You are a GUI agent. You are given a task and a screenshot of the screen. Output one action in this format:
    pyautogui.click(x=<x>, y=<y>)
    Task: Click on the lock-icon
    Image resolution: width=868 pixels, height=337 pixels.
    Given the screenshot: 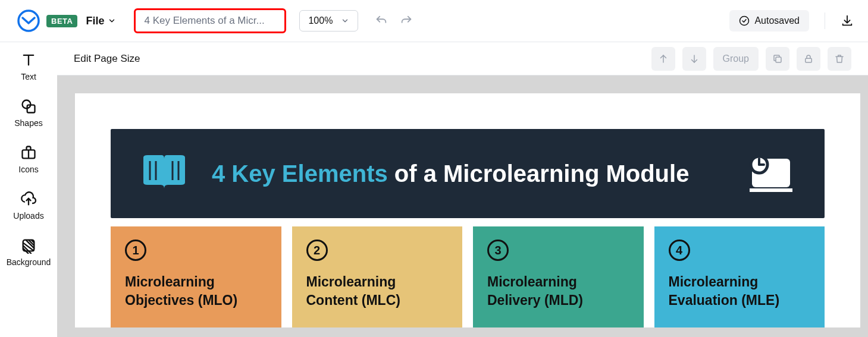 What is the action you would take?
    pyautogui.click(x=809, y=59)
    